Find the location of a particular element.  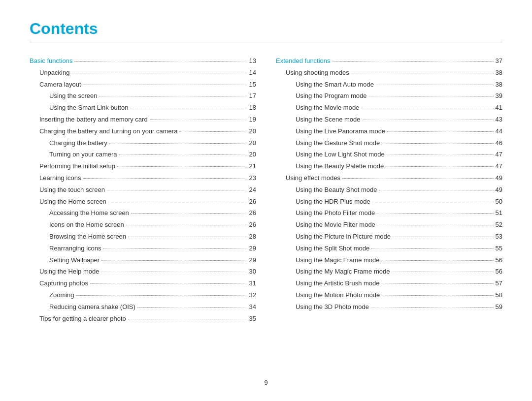

toc-item-label: Using the Help mode is located at coordinates (69, 272).